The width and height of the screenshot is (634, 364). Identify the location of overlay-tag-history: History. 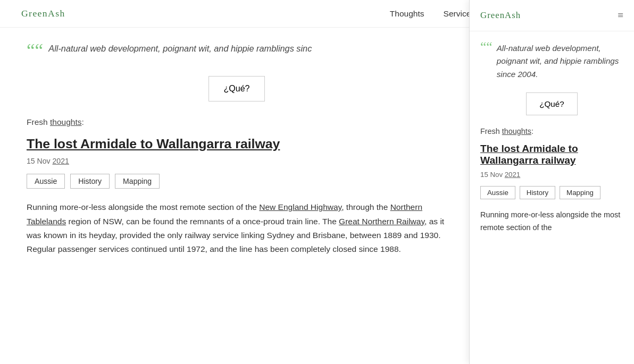
(537, 192).